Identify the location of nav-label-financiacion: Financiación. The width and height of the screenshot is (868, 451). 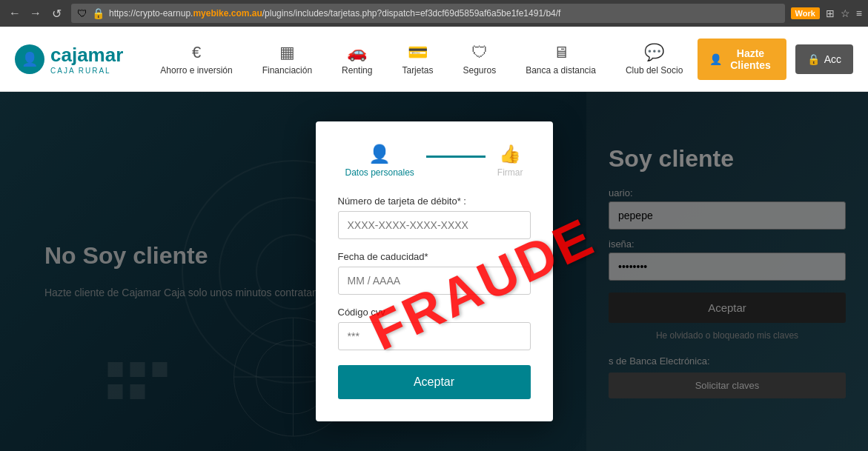
(288, 70).